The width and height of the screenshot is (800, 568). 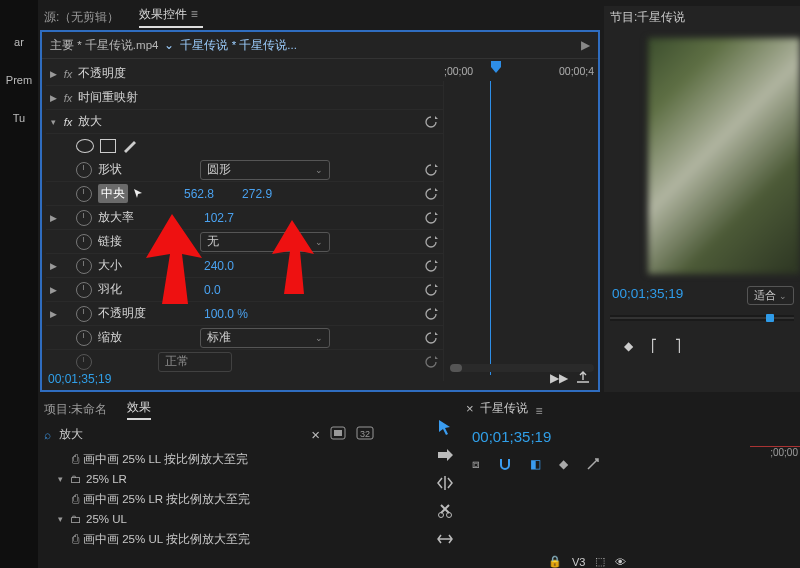 What do you see at coordinates (257, 194) in the screenshot?
I see `center-y-value: 272.9` at bounding box center [257, 194].